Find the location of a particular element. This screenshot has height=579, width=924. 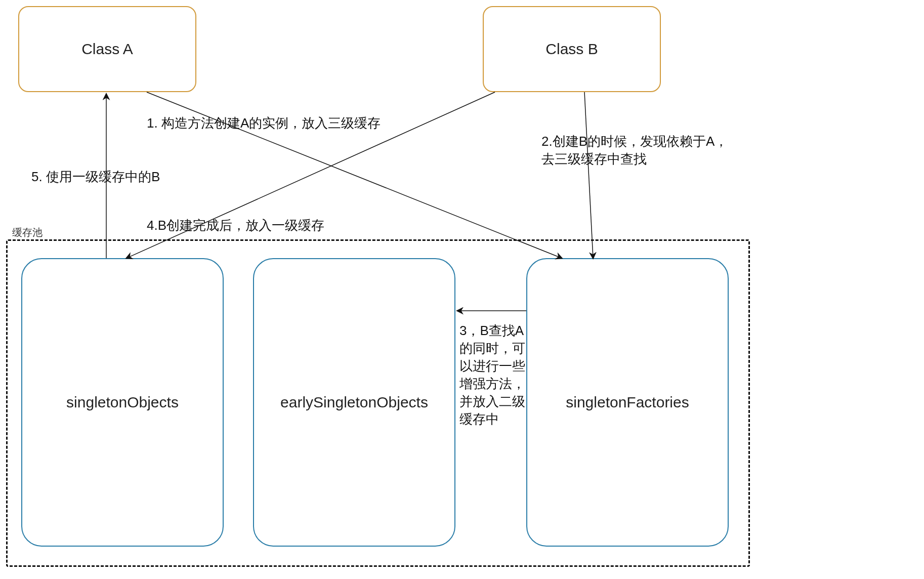

early-singleton-objects-label: earlySingletonObjects is located at coordinates (354, 402).